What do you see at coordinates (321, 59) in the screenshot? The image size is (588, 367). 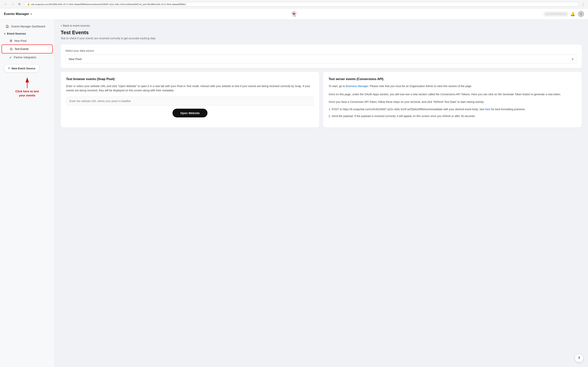 I see `data-source-select: New Pixel ∨` at bounding box center [321, 59].